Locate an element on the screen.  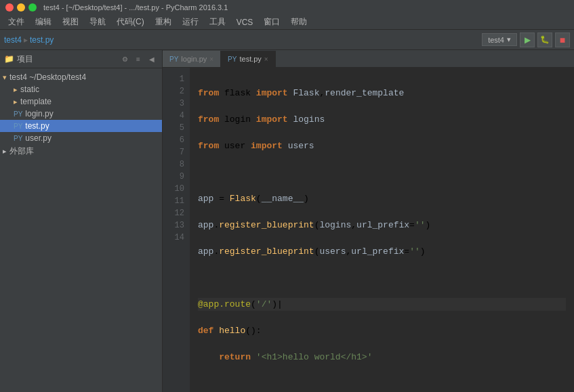
sidebar-toolbar: ⚙ ≡ ◀ is located at coordinates (138, 59).